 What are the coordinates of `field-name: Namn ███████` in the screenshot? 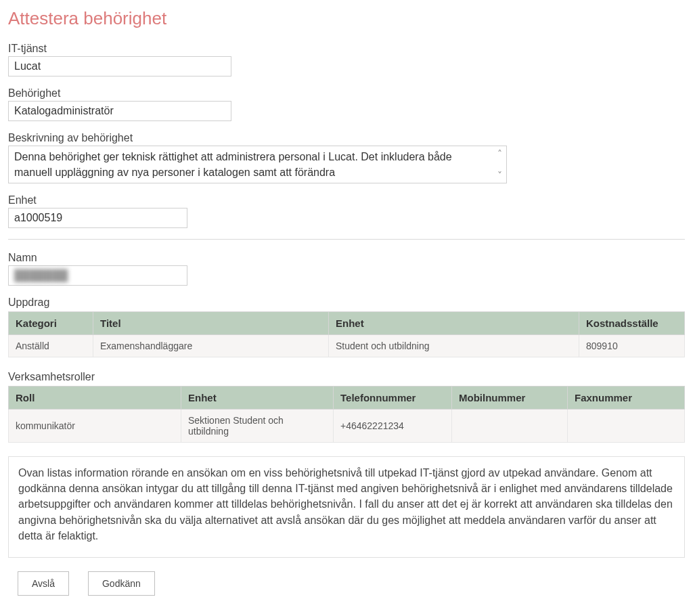 It's located at (346, 269).